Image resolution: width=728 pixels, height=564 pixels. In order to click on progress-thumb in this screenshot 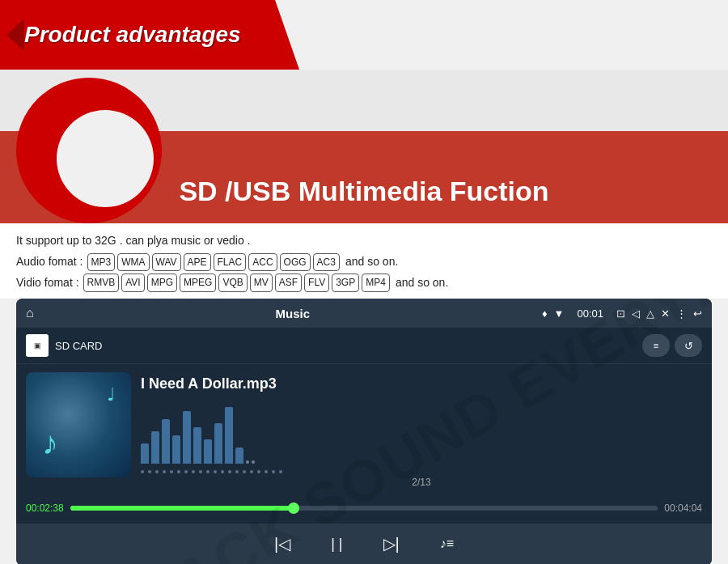, I will do `click(294, 508)`.